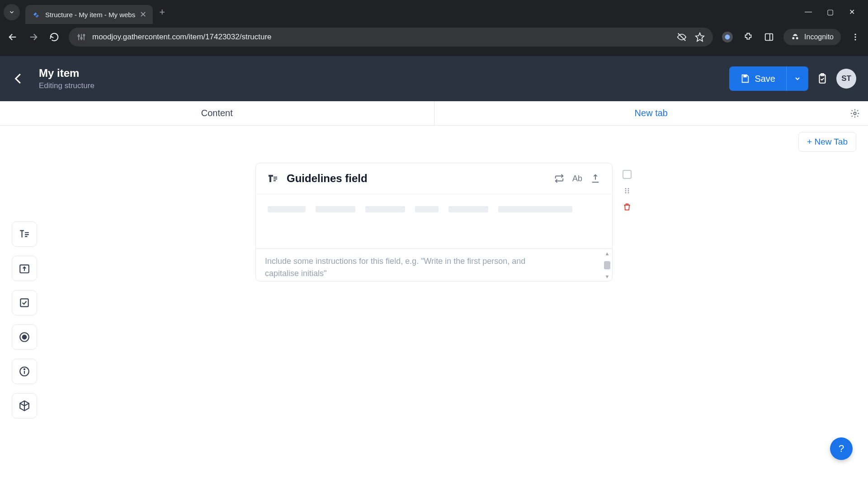  What do you see at coordinates (434, 142) in the screenshot?
I see `new-tab-row: + New Tab` at bounding box center [434, 142].